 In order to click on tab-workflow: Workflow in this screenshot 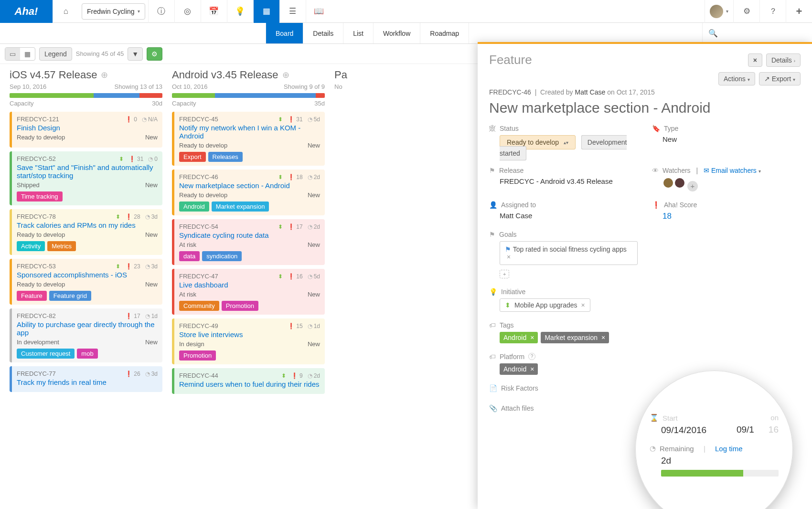, I will do `click(397, 33)`.